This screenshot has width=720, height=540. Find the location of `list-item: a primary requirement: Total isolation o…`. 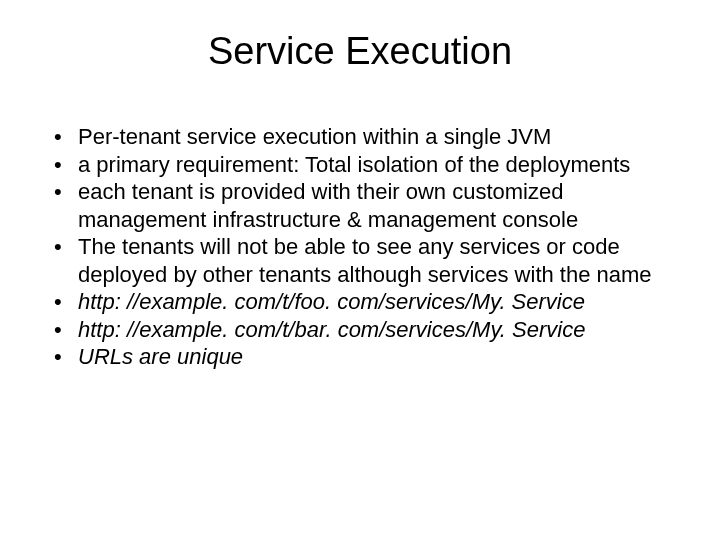

list-item: a primary requirement: Total isolation o… is located at coordinates (360, 165).